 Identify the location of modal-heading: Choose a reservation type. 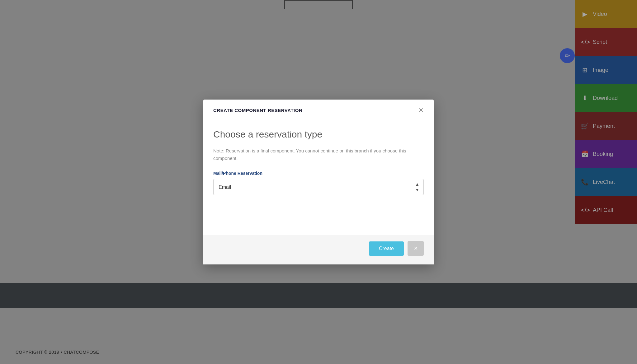
(318, 134).